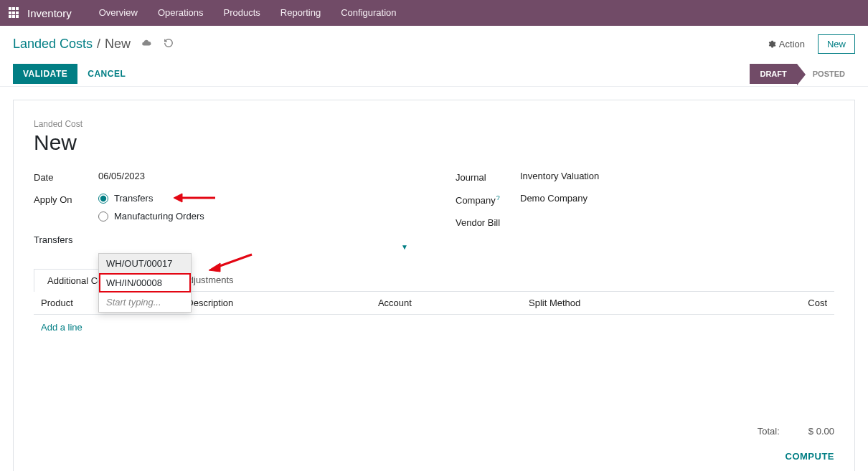 This screenshot has width=868, height=471. Describe the element at coordinates (133, 198) in the screenshot. I see `radio-transfers-label: Transfers` at that location.